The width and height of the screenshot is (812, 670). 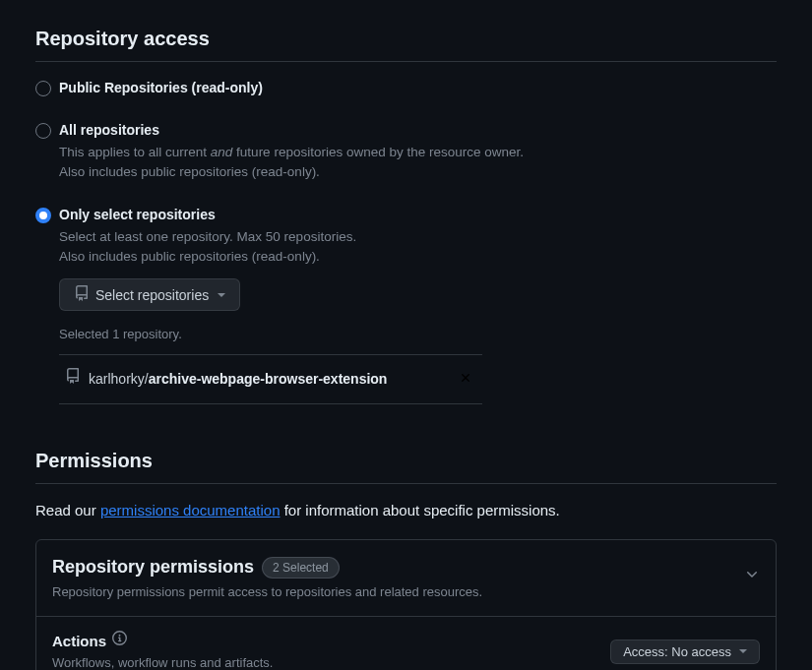 I want to click on selected-count-text: Selected 1 repository., so click(x=417, y=335).